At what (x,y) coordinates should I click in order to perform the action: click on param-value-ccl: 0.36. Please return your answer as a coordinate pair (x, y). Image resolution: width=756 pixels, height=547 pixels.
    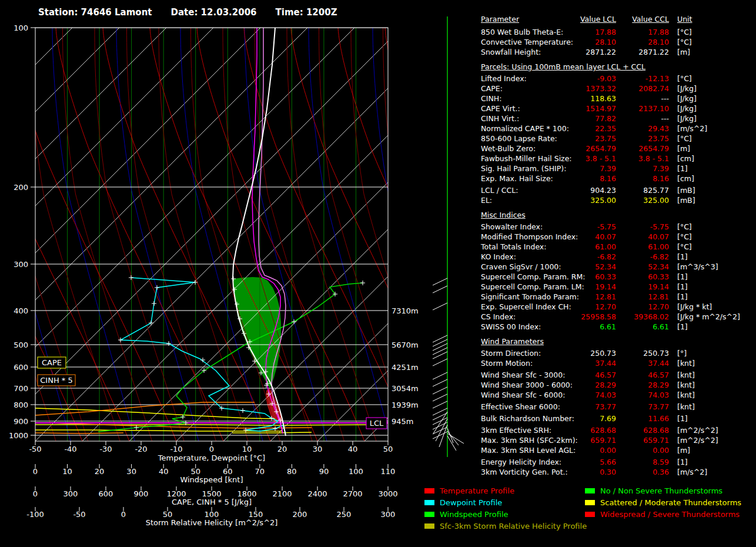
    Looking at the image, I should click on (643, 472).